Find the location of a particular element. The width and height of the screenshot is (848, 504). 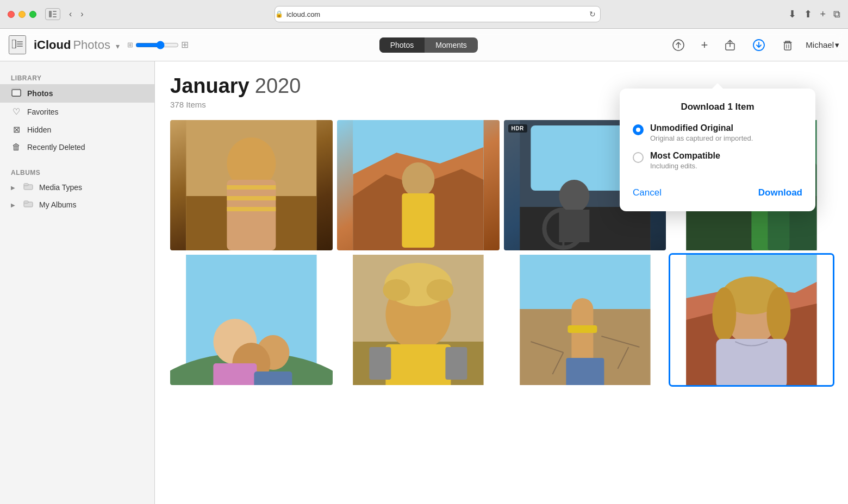

photo-7-visual is located at coordinates (585, 320).